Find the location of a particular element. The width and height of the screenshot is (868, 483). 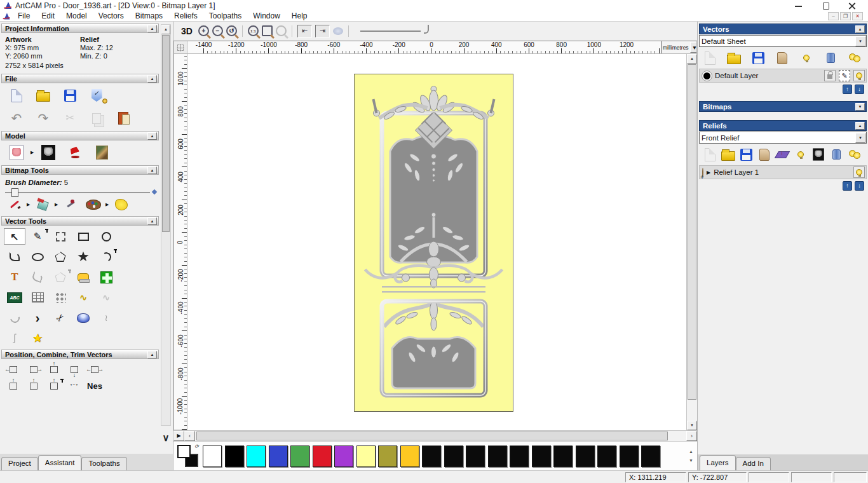

create-text-tool: T is located at coordinates (15, 277).